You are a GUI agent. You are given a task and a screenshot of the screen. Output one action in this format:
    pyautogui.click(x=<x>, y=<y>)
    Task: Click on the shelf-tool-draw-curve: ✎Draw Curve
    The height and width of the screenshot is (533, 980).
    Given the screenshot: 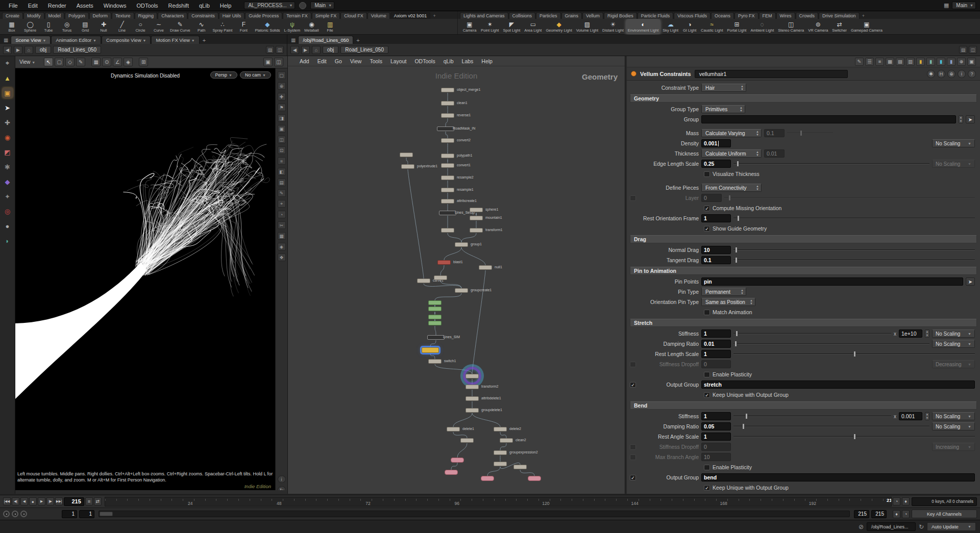 What is the action you would take?
    pyautogui.click(x=180, y=27)
    